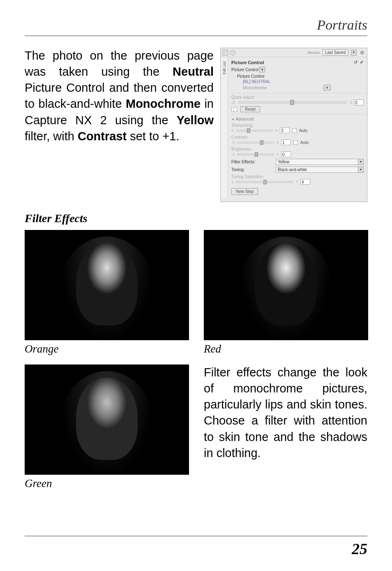  Describe the element at coordinates (297, 63) in the screenshot. I see `panel-title-row: Picture Control ↺ ✔` at that location.